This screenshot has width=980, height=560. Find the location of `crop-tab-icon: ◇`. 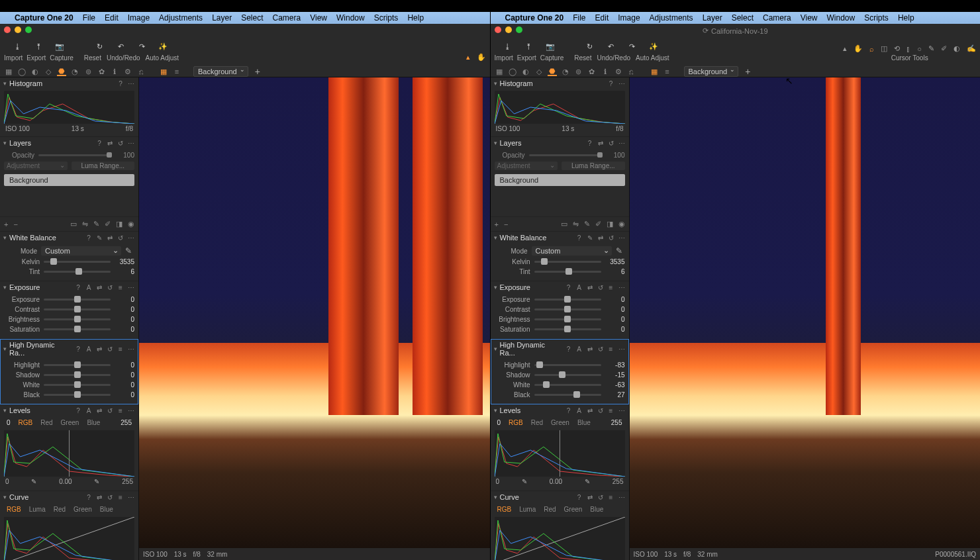

crop-tab-icon: ◇ is located at coordinates (539, 71).